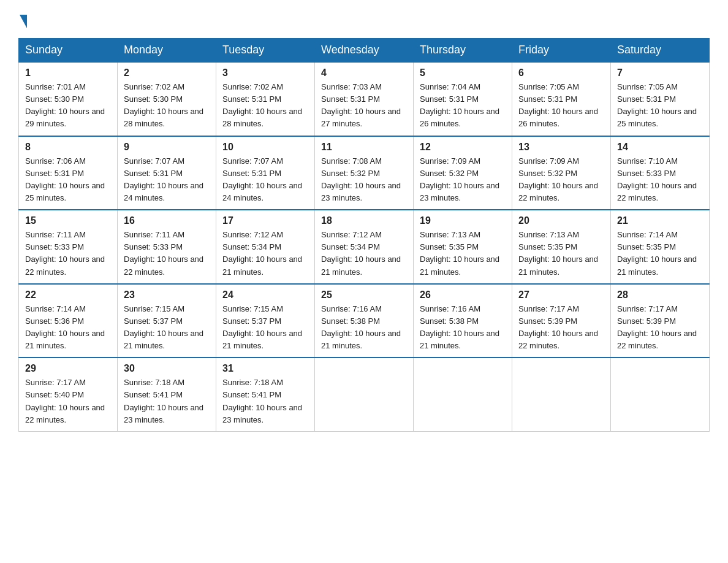 This screenshot has width=728, height=563. I want to click on day-cell: 13 Sunrise: 7:09 AMSunset: 5:32 PMDaylig…, so click(561, 173).